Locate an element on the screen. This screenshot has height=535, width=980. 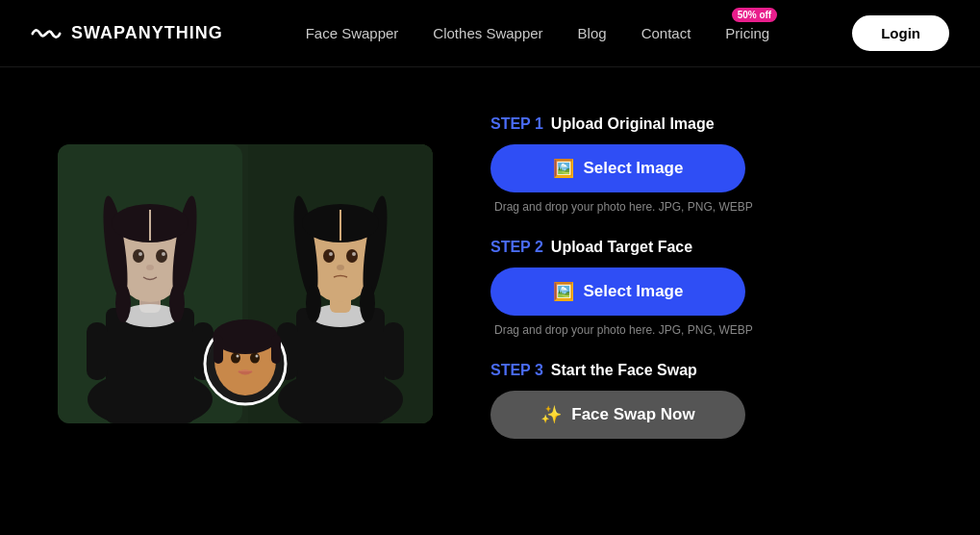
navbar: SWAPANYTHING Face Swapper Clothes Swappe… is located at coordinates (490, 34).